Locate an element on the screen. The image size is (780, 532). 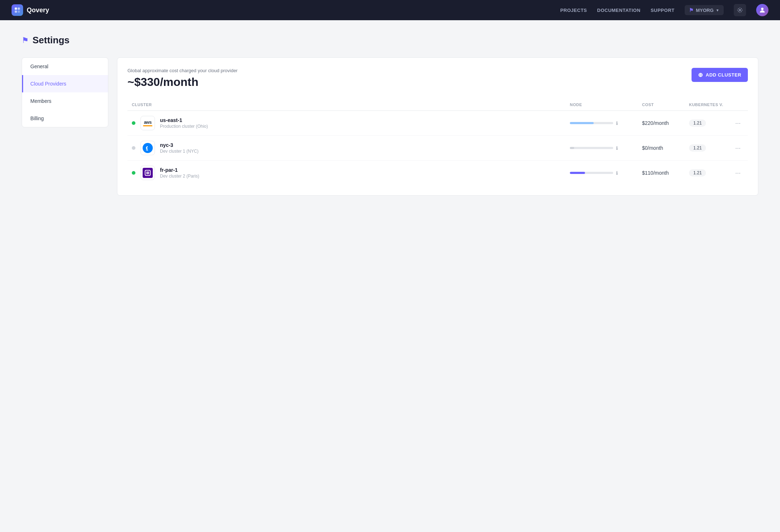
table-row: fr-par-1 Dev cluster 2 (Paris) ℹ is located at coordinates (438, 173).